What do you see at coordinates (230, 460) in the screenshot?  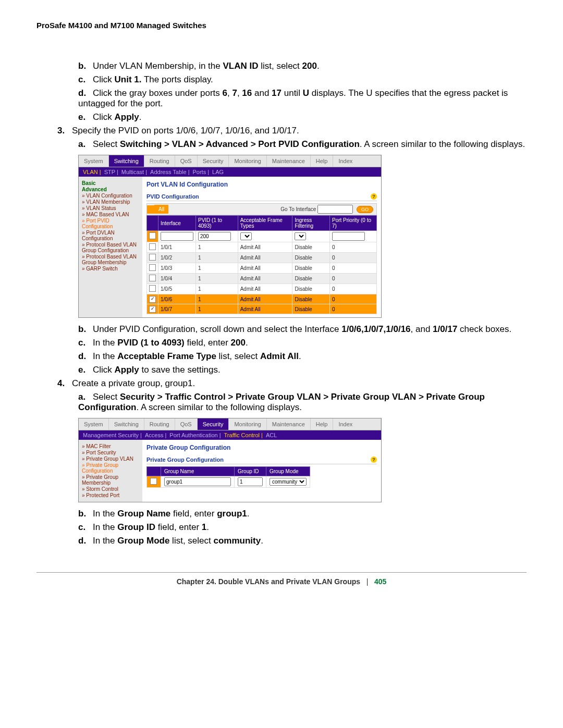 I see `private-group-screenshot: SystemSwitchingRoutingQoSSecurityMonitor…` at bounding box center [230, 460].